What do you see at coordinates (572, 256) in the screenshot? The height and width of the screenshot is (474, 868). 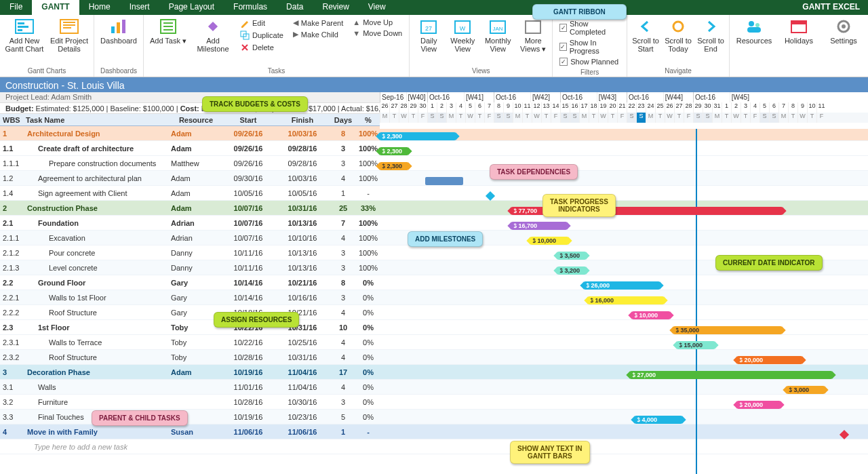 I see `gantt-bar: $ 3,500` at bounding box center [572, 256].